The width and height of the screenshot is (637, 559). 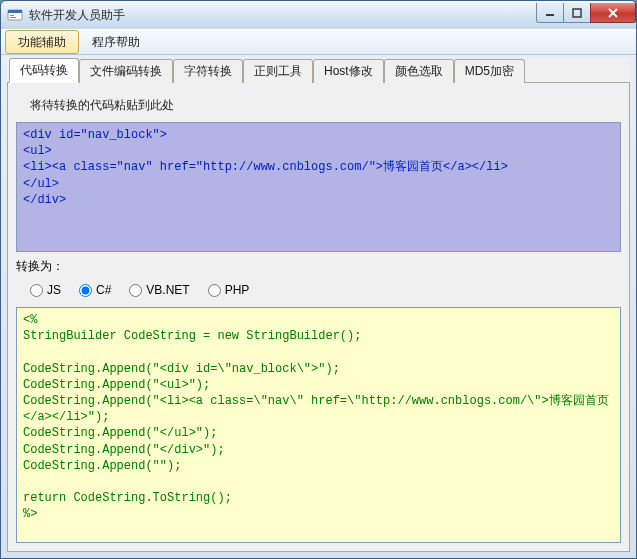 I want to click on tab-regex: 正则工具, so click(x=278, y=71).